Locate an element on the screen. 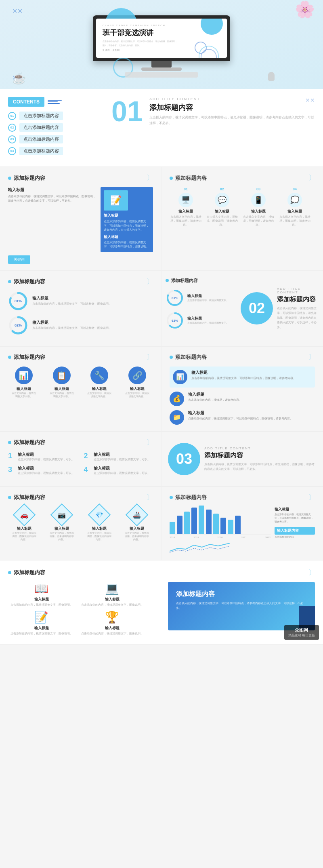  section2-add-subtitle: ADD TITLE CONTENT is located at coordinates (297, 291).